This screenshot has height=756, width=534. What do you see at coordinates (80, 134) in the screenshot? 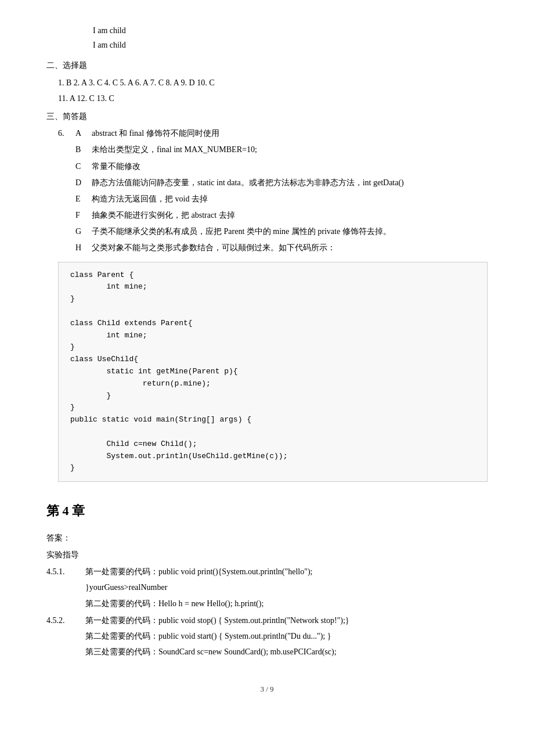
I see `part-a-letter: A` at bounding box center [80, 134].